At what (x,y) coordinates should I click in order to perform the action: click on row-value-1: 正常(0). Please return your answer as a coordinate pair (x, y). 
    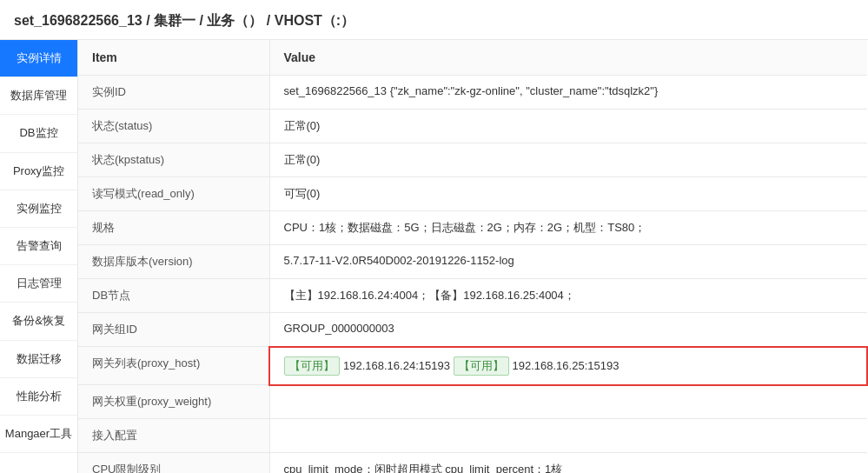
    Looking at the image, I should click on (568, 127).